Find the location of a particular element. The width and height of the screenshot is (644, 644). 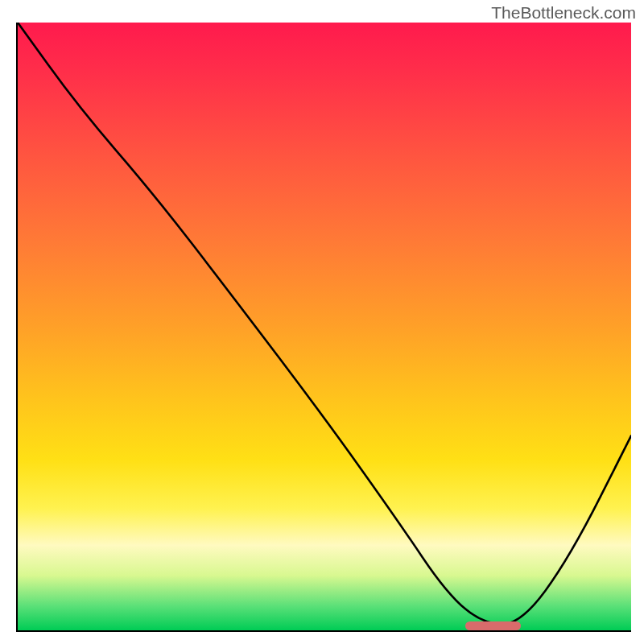

bottleneck-marker is located at coordinates (493, 626).